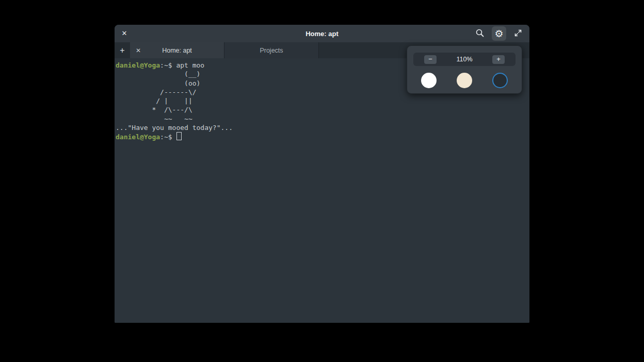 The image size is (644, 362). Describe the element at coordinates (138, 51) in the screenshot. I see `tab-close-button: ✕` at that location.